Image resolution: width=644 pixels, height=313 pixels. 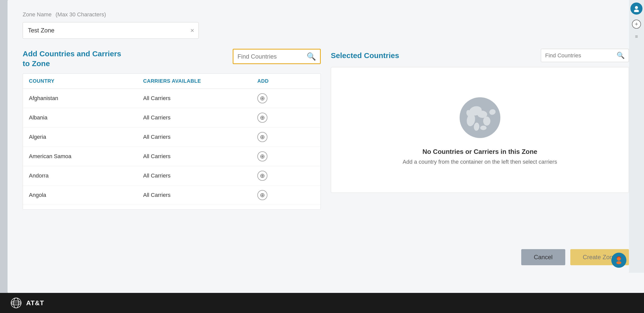 What do you see at coordinates (35, 303) in the screenshot?
I see `att-brand-text: AT&T` at bounding box center [35, 303].